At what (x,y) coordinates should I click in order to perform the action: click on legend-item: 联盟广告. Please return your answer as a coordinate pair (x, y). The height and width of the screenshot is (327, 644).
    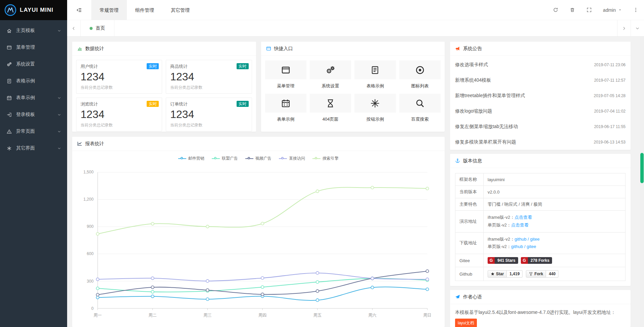
    Looking at the image, I should click on (225, 159).